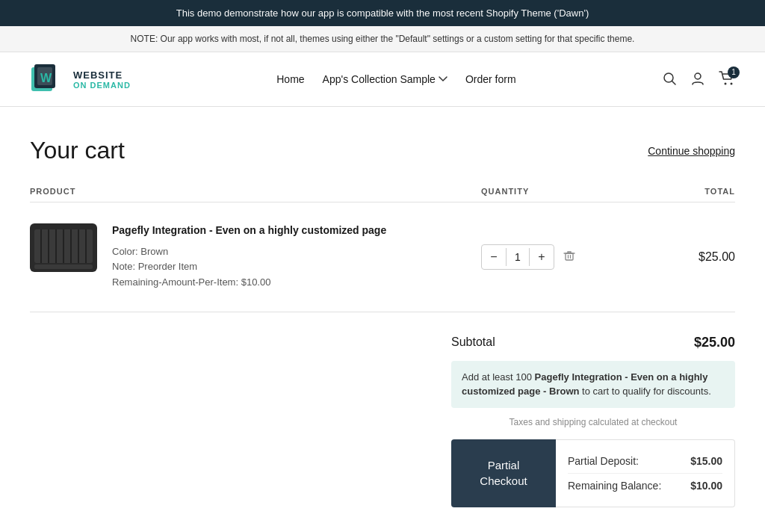 Image resolution: width=765 pixels, height=532 pixels. Describe the element at coordinates (64, 248) in the screenshot. I see `product-image` at that location.